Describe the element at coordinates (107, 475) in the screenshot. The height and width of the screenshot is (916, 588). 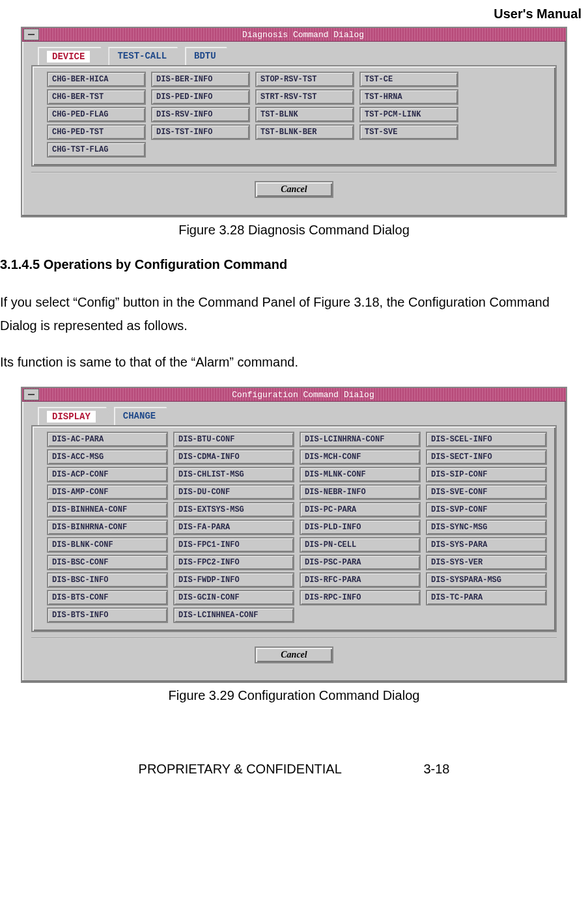
I see `command-button: DIS-ACP-CONF` at that location.